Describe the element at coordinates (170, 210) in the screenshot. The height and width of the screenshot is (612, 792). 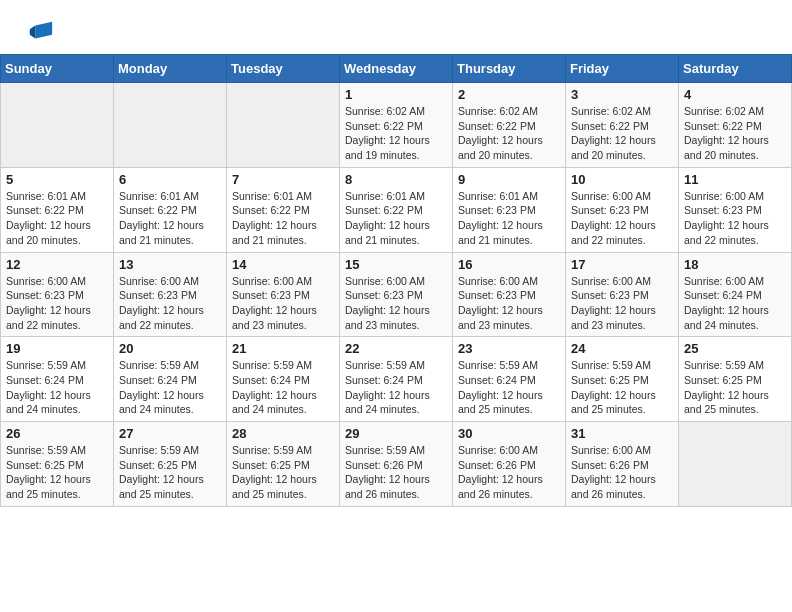
I see `calendar-cell: 6Sunrise: 6:01 AMSunset: 6:22 PMDaylight…` at that location.